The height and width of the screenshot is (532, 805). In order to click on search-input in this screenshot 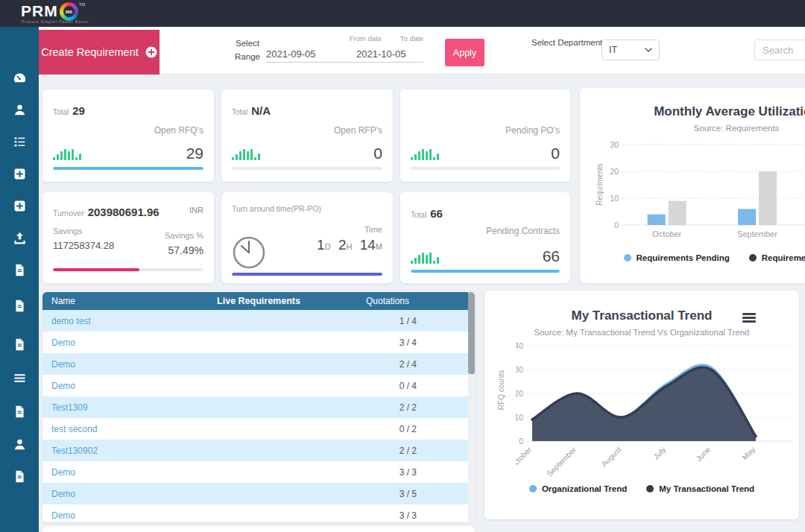, I will do `click(780, 50)`.